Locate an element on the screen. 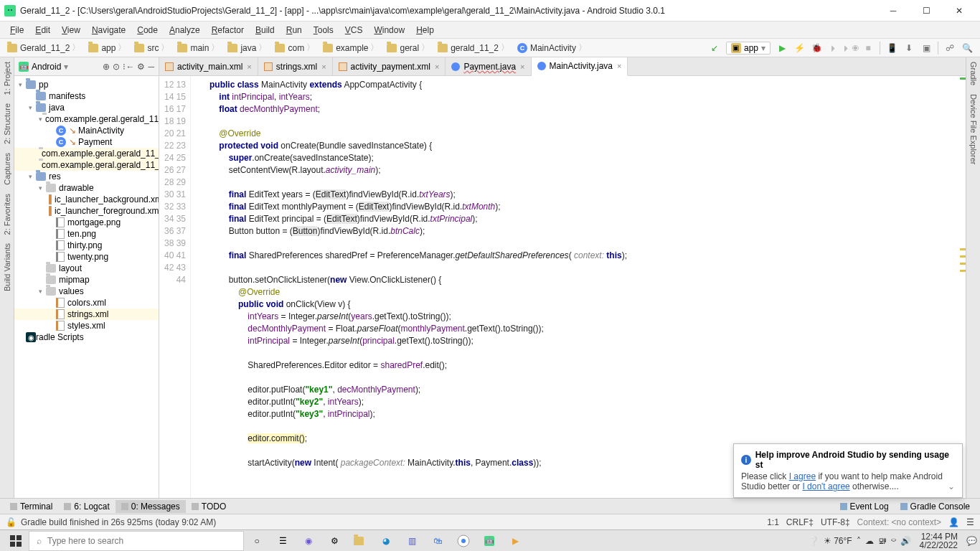 This screenshot has height=551, width=980. tree-node: ▾drawable is located at coordinates (86, 188).